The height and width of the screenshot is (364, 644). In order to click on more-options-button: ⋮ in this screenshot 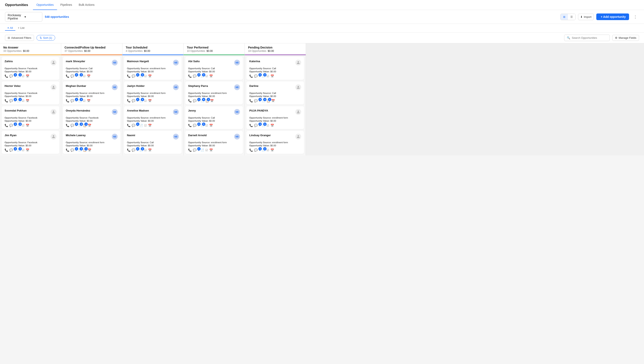, I will do `click(635, 17)`.